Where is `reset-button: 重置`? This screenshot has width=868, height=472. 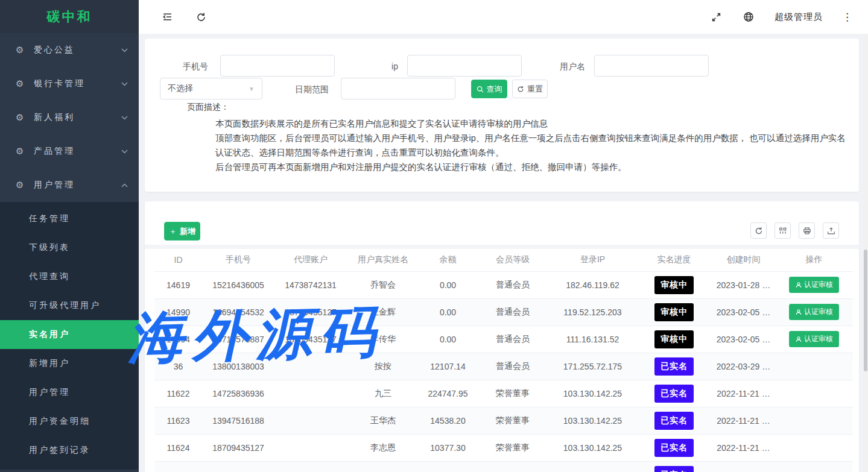
reset-button: 重置 is located at coordinates (530, 89).